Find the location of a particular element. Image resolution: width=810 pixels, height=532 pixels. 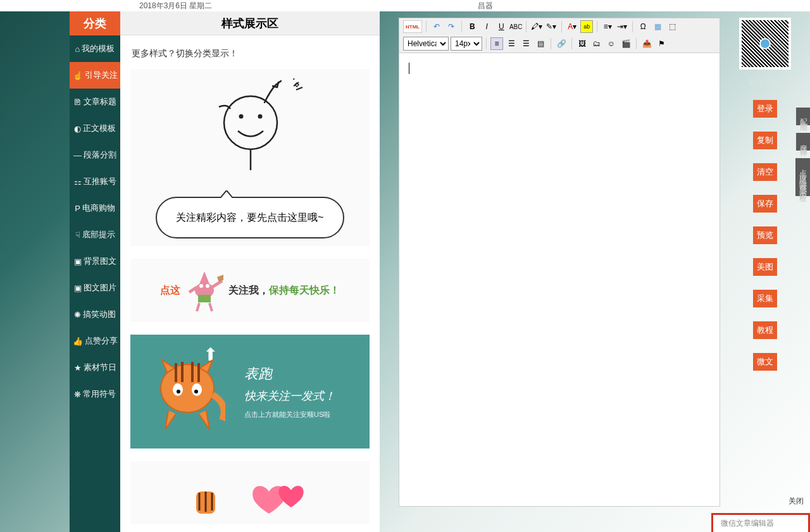

video-button: 🎬 is located at coordinates (626, 44).